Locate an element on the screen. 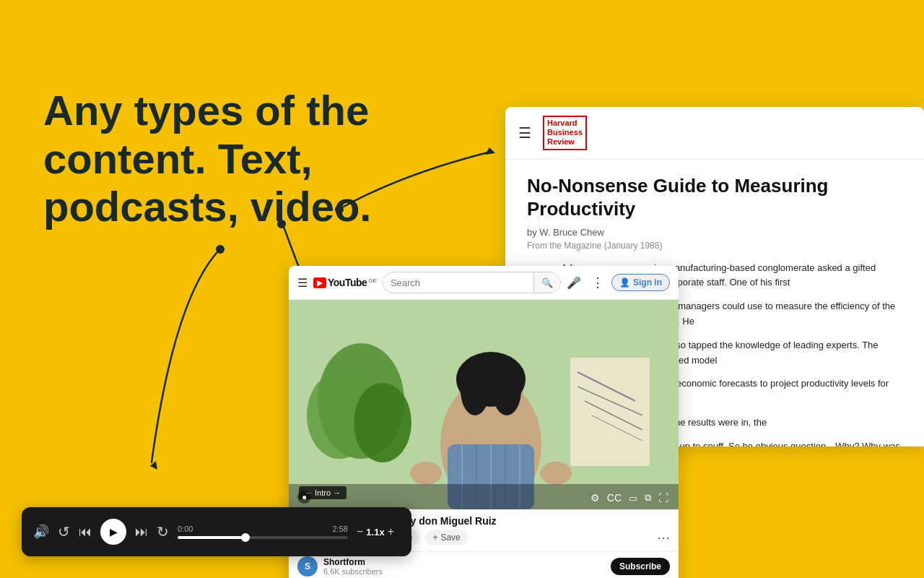 This screenshot has width=924, height=578. youtube-more-actions-icon: ⋯ is located at coordinates (663, 538).